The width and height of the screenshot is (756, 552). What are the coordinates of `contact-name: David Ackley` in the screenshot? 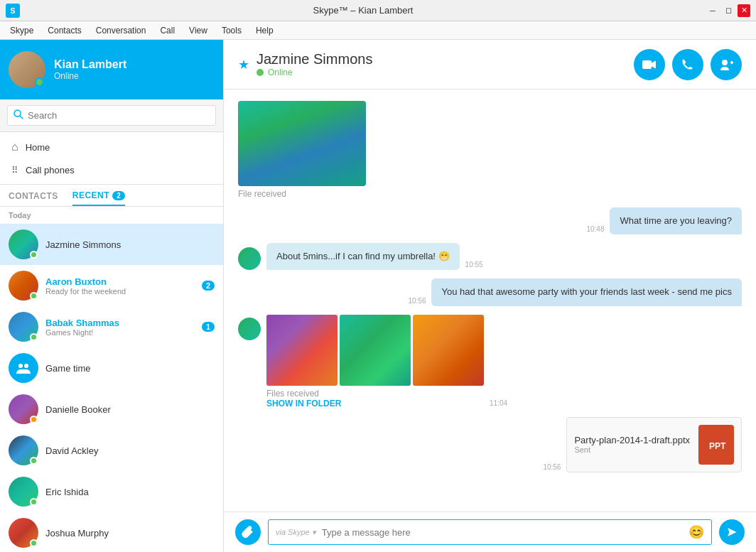 It's located at (130, 450).